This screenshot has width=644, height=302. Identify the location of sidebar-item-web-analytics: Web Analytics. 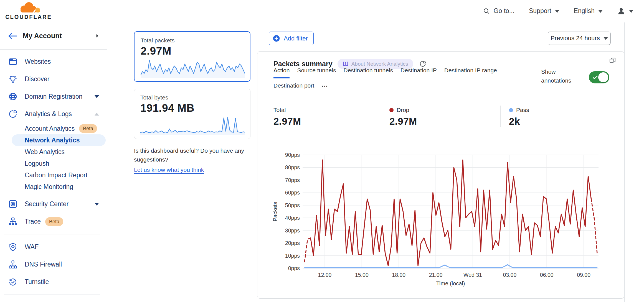
(53, 152).